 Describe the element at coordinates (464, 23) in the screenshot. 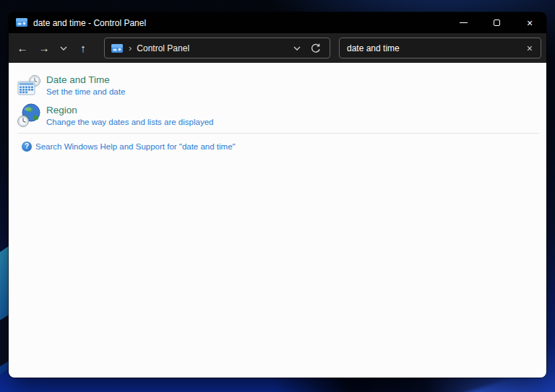

I see `minimize-icon` at that location.